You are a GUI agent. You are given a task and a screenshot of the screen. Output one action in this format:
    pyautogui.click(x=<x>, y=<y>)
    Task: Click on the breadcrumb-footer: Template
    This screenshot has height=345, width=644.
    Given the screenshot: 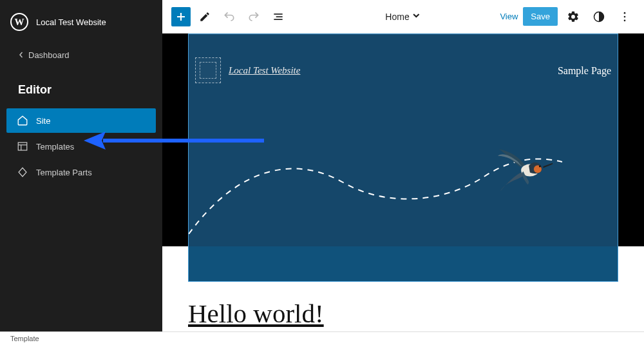 What is the action you would take?
    pyautogui.click(x=322, y=338)
    